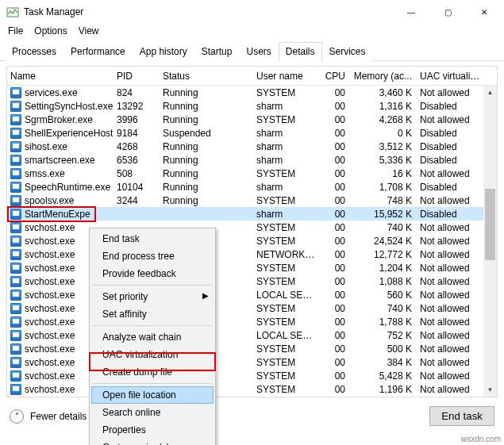 This screenshot has width=504, height=445. I want to click on menu-file: File, so click(16, 31).